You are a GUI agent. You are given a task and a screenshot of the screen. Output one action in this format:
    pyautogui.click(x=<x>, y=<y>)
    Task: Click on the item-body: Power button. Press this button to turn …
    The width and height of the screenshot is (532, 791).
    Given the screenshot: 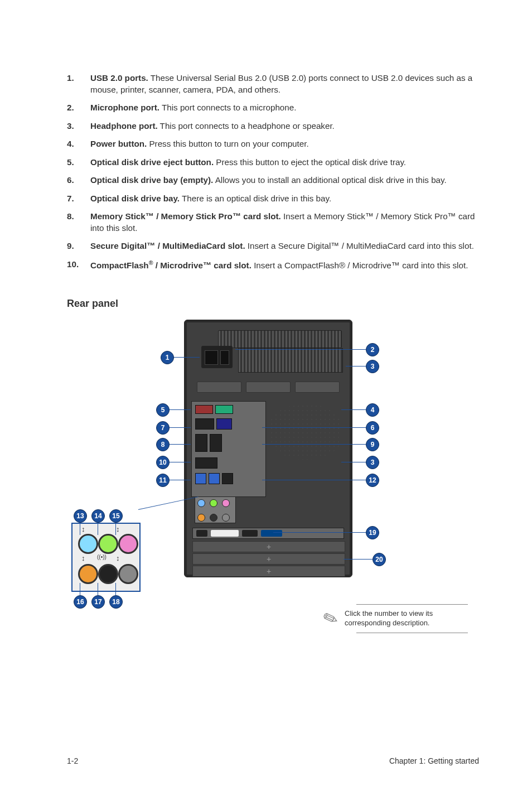 What is the action you would take?
    pyautogui.click(x=284, y=144)
    